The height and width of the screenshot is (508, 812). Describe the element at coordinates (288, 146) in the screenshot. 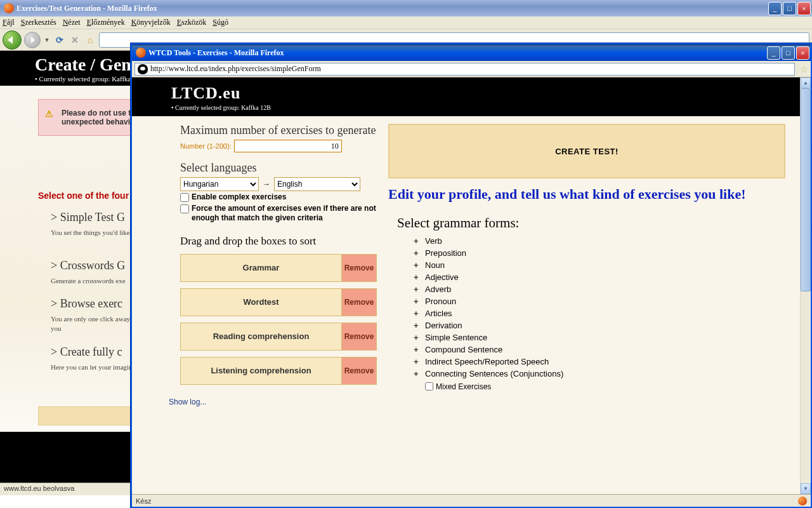

I see `number-input` at that location.